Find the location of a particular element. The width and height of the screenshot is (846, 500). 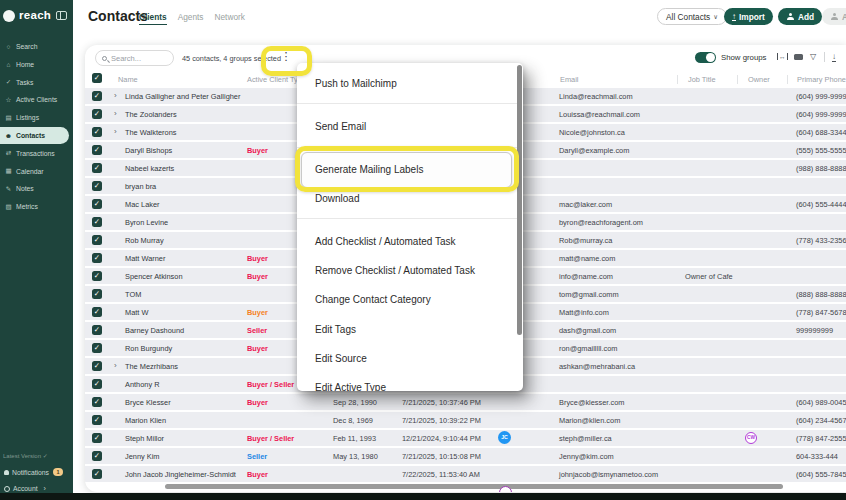

notes-icon: ✎ is located at coordinates (8, 189).